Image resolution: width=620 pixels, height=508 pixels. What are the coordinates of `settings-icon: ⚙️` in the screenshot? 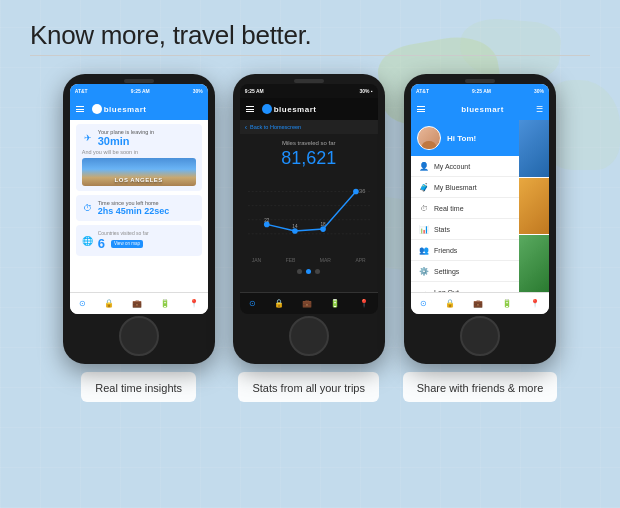 It's located at (424, 271).